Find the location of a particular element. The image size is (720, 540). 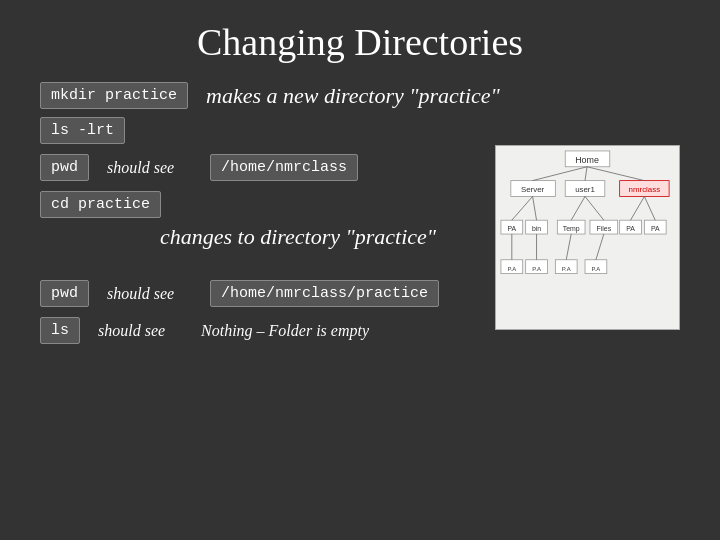

pwd-command-1: pwd is located at coordinates (64, 168).